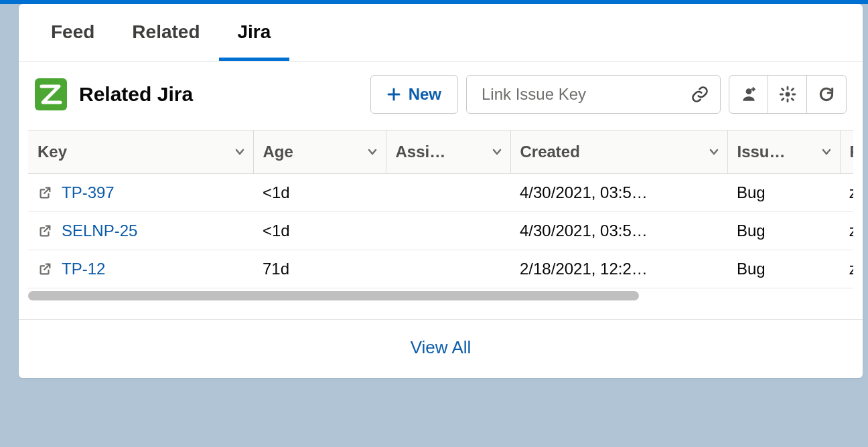 This screenshot has width=868, height=447. I want to click on tab-jira: Jira, so click(255, 32).